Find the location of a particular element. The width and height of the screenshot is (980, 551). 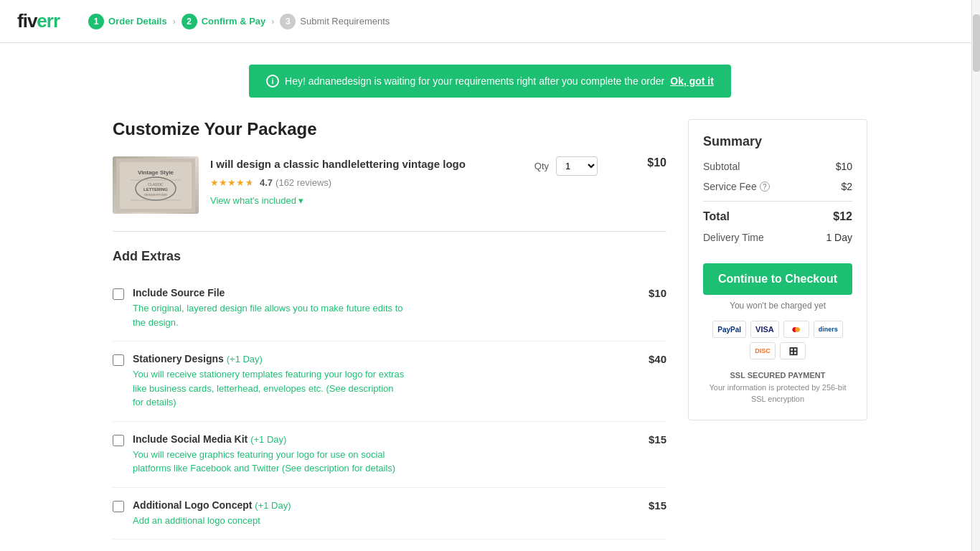

chevron-down-icon: ▾ is located at coordinates (301, 201).